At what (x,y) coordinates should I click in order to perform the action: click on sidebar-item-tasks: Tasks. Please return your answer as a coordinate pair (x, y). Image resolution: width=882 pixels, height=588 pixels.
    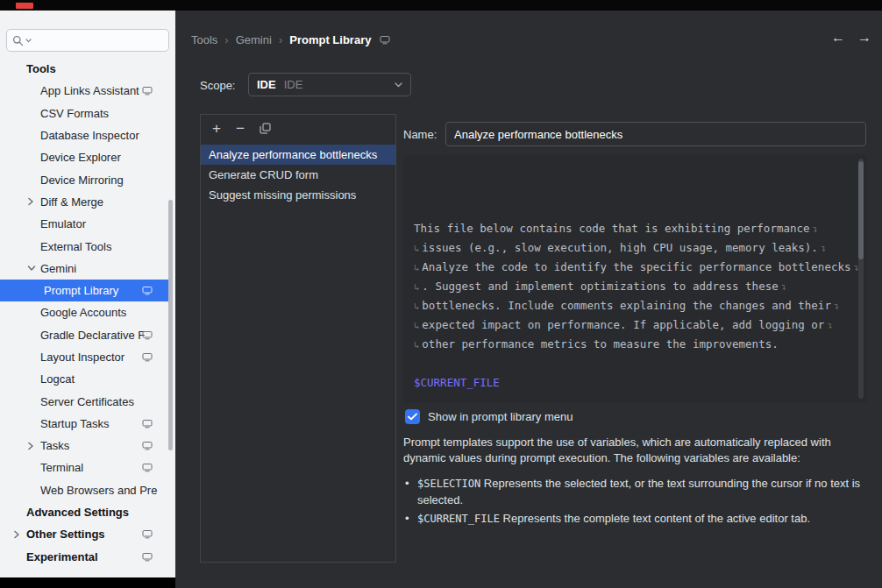
    Looking at the image, I should click on (84, 445).